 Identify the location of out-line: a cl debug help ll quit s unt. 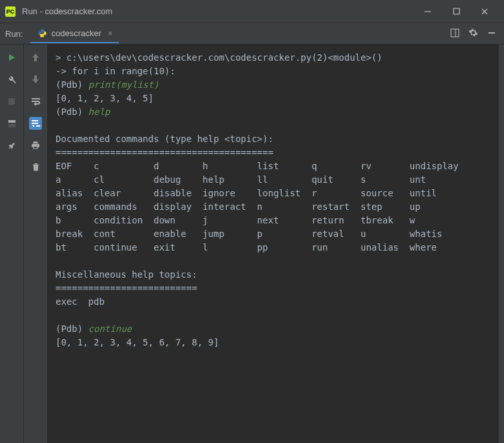
(240, 180).